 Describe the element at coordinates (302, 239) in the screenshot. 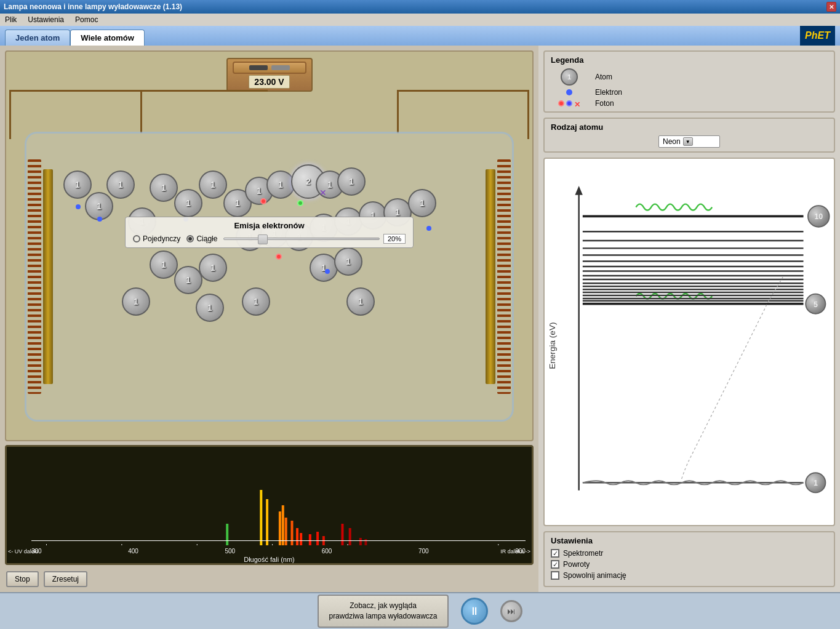

I see `rate-slider` at that location.